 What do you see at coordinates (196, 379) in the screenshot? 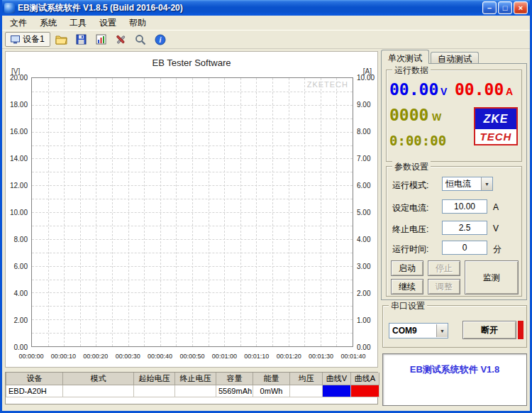
I see `col-end-voltage: 终止电压` at bounding box center [196, 379].